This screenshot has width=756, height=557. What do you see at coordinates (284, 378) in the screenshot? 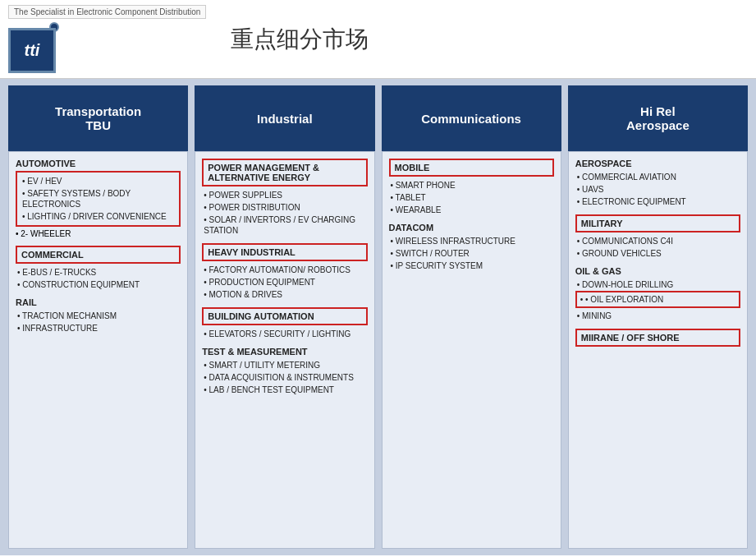
I see `section-items-industrial-3: SMART / UTILITY METERINGDATA ACQUISITION…` at bounding box center [284, 378].